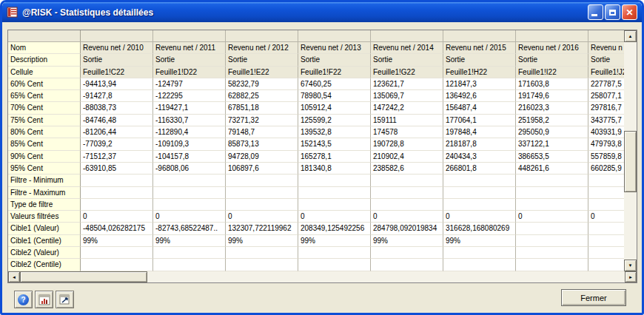 The width and height of the screenshot is (644, 315). What do you see at coordinates (262, 48) in the screenshot?
I see `table-cell: Revenu net / 2012` at bounding box center [262, 48].